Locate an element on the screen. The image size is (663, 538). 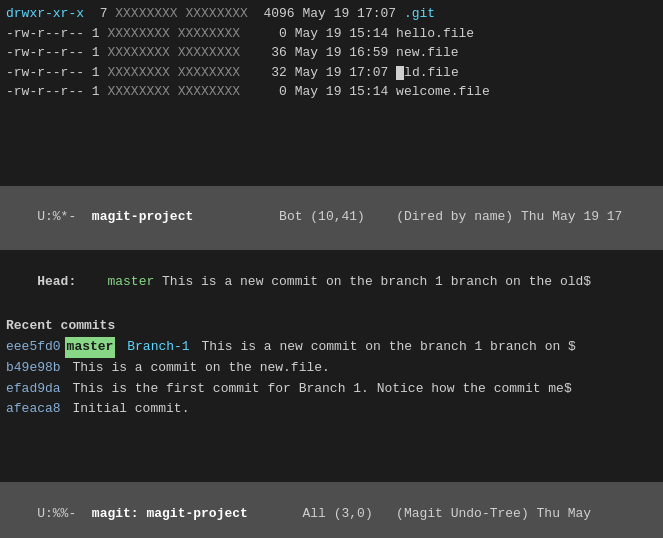
file-row-git: drwxr-xr-x 7 XXXXXXXX XXXXXXXX 4096 May … is located at coordinates (332, 14).